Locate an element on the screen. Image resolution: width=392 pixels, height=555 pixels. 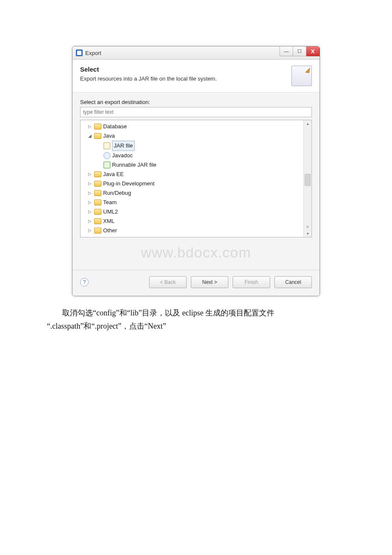
tree-item-label: Team is located at coordinates (110, 202).